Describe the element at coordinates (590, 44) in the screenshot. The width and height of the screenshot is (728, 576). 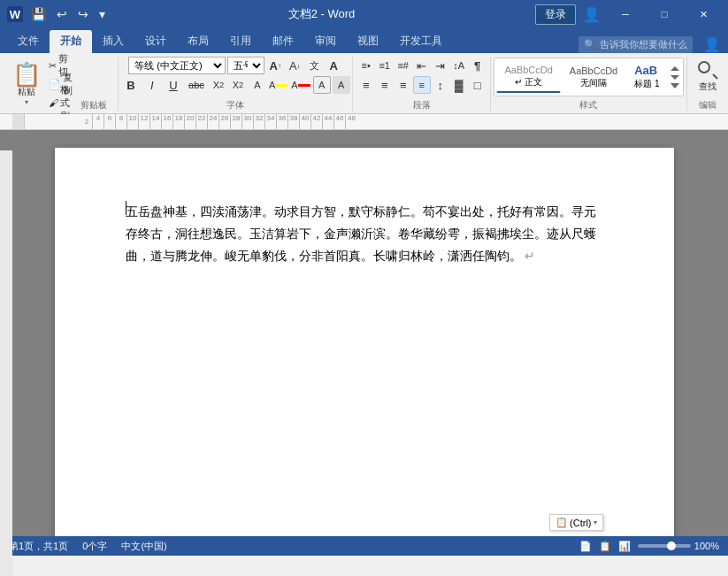
I see `search-icon: 🔍` at that location.